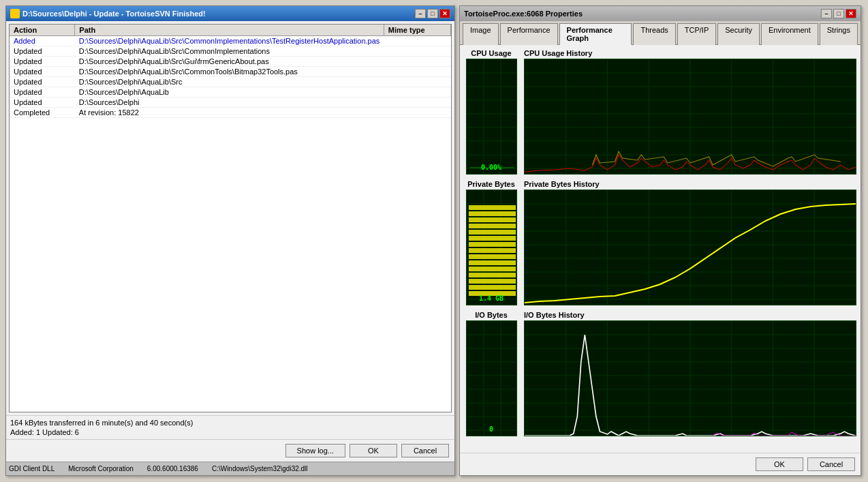 This screenshot has height=482, width=868. I want to click on path-cell: D:\Sources\Delphi\AquaLib\Src, so click(229, 82).